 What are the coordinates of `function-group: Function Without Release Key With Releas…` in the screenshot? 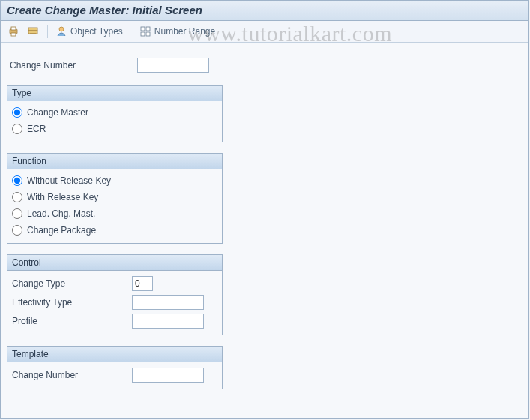 It's located at (115, 198).